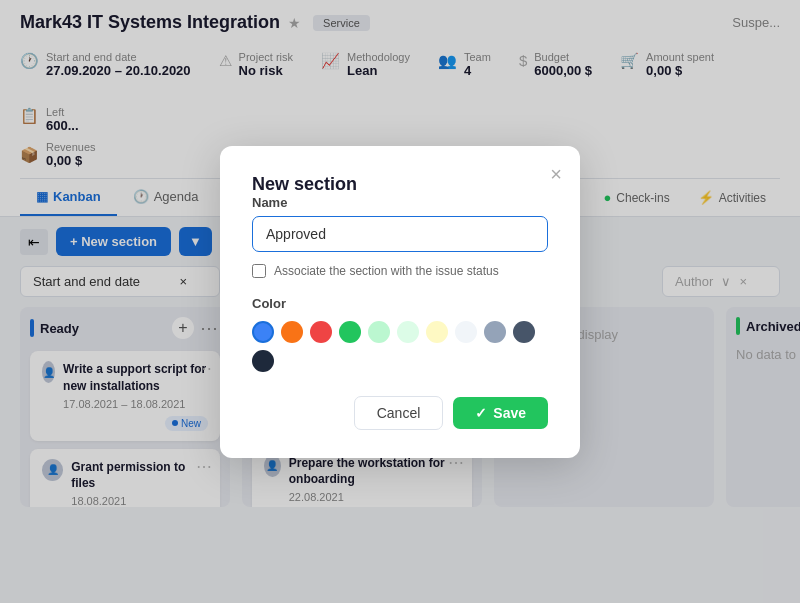  Describe the element at coordinates (400, 234) in the screenshot. I see `modal-name-input` at that location.